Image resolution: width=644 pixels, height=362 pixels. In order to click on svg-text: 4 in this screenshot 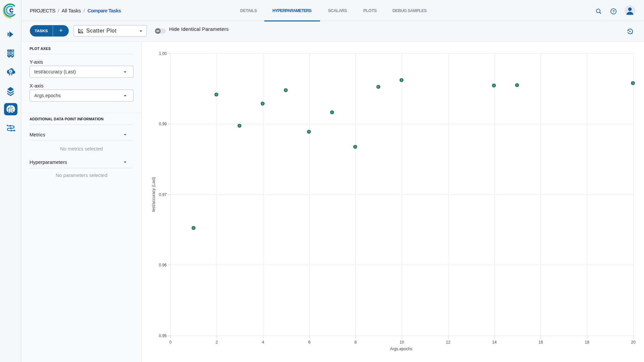, I will do `click(263, 342)`.